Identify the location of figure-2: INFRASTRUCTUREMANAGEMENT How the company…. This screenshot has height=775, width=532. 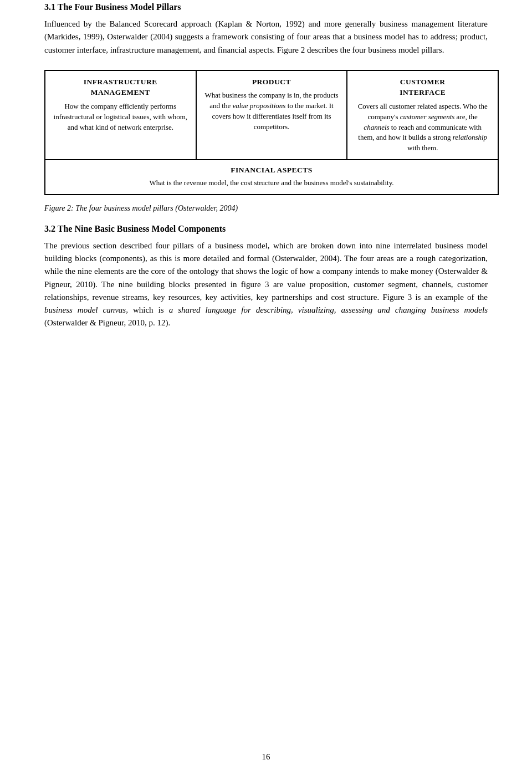
(272, 132).